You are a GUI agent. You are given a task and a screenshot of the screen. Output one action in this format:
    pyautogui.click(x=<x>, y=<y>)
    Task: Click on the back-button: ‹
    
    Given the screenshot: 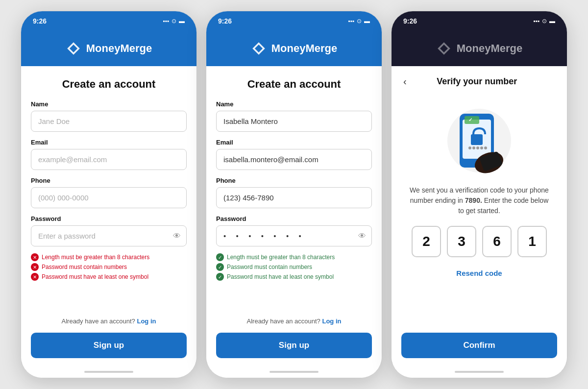 What is the action you would take?
    pyautogui.click(x=405, y=81)
    